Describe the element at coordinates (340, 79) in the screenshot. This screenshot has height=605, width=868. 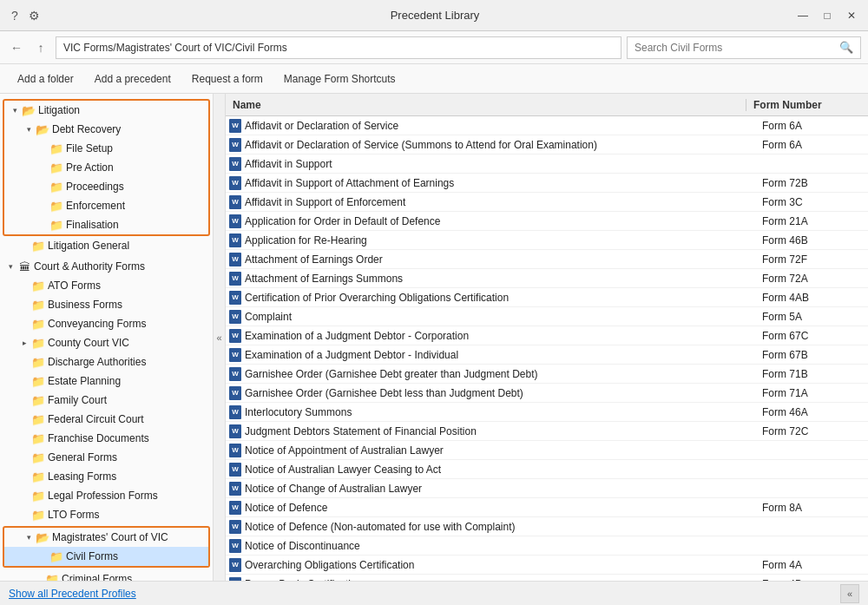
I see `manage-shortcuts-button: Manage Form Shortcuts` at that location.